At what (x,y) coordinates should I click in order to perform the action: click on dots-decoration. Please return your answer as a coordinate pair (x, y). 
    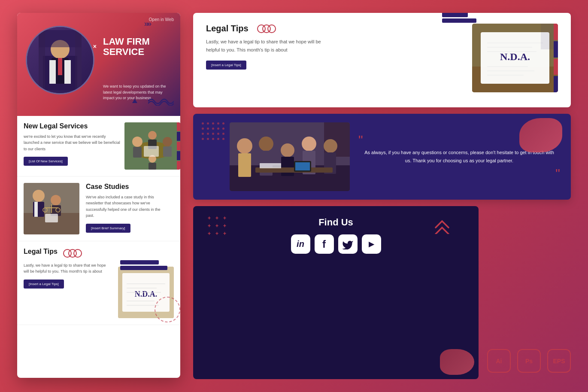
    Looking at the image, I should click on (214, 132).